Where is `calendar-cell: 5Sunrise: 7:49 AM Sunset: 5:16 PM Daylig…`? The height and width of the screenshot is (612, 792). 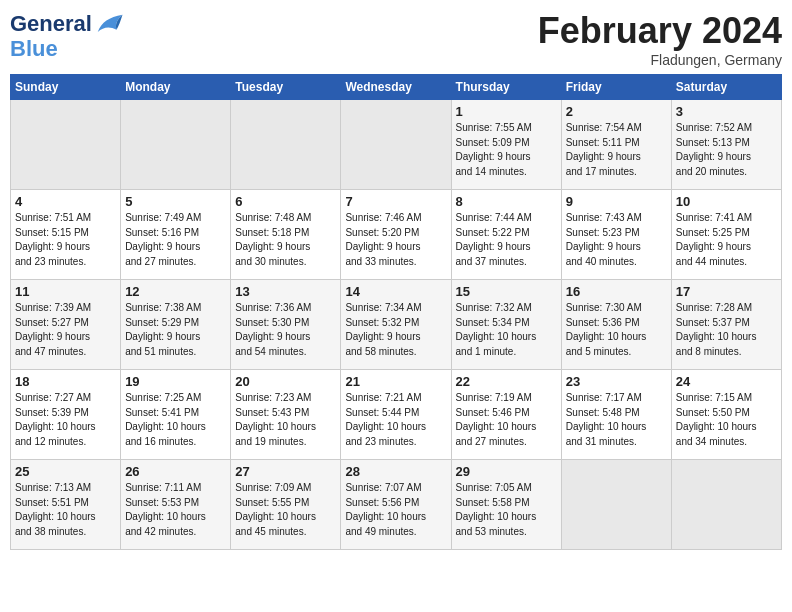
calendar-cell: 5Sunrise: 7:49 AM Sunset: 5:16 PM Daylig… is located at coordinates (176, 235).